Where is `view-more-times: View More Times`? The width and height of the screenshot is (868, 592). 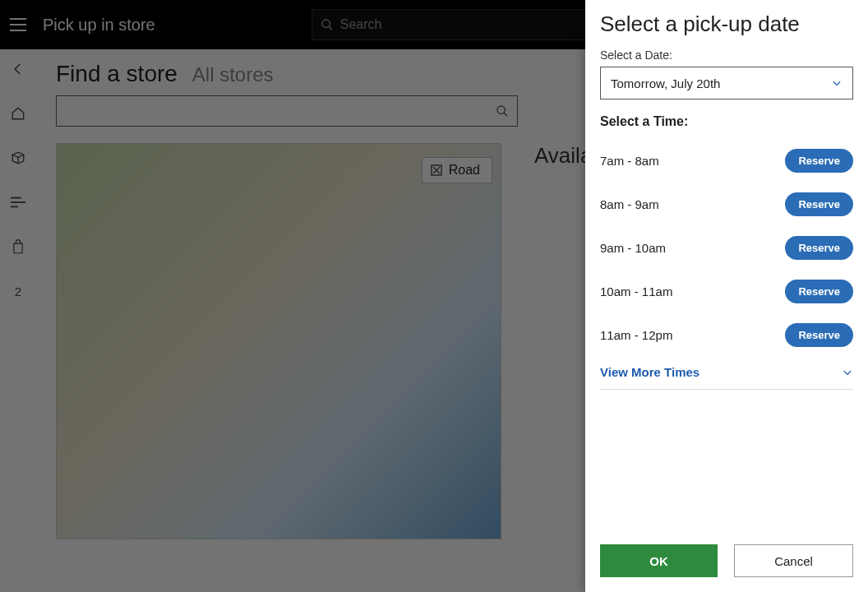 view-more-times: View More Times is located at coordinates (727, 373).